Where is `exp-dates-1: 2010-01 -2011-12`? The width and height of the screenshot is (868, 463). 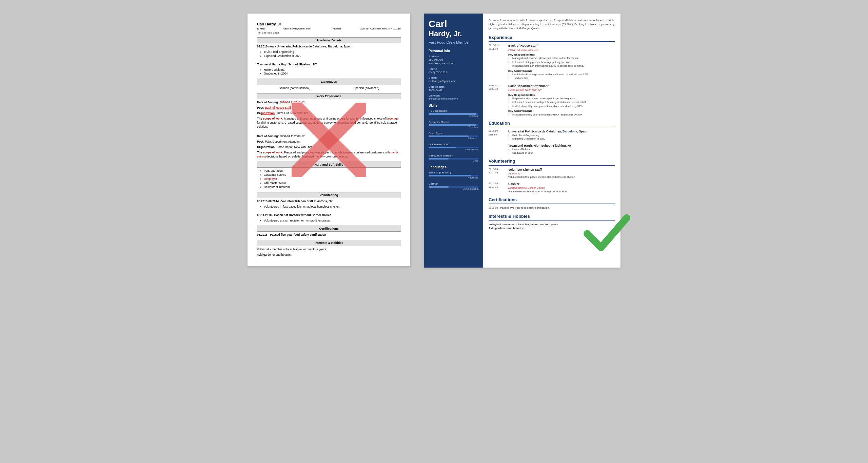 exp-dates-1: 2010-01 -2011-12 is located at coordinates (497, 62).